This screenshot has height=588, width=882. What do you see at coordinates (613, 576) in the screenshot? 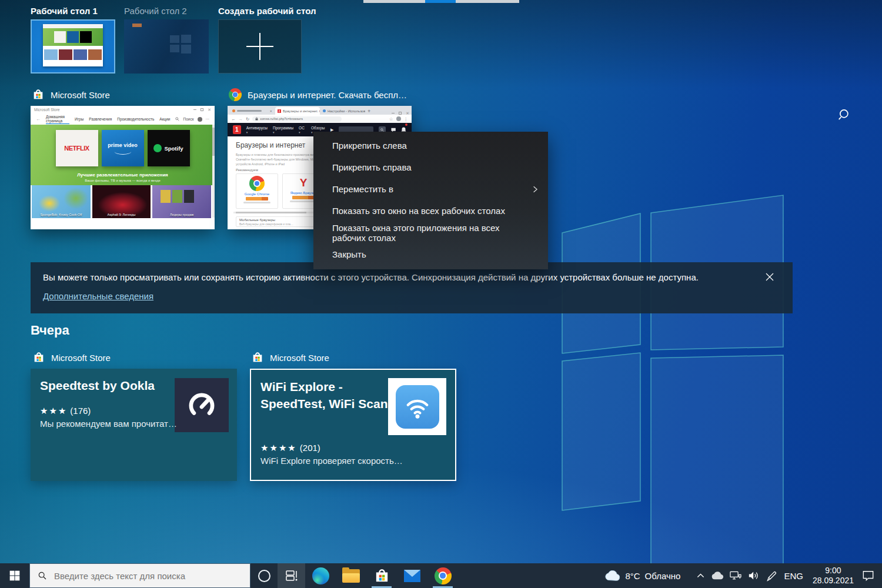
I see `weather-cloud-icon` at bounding box center [613, 576].